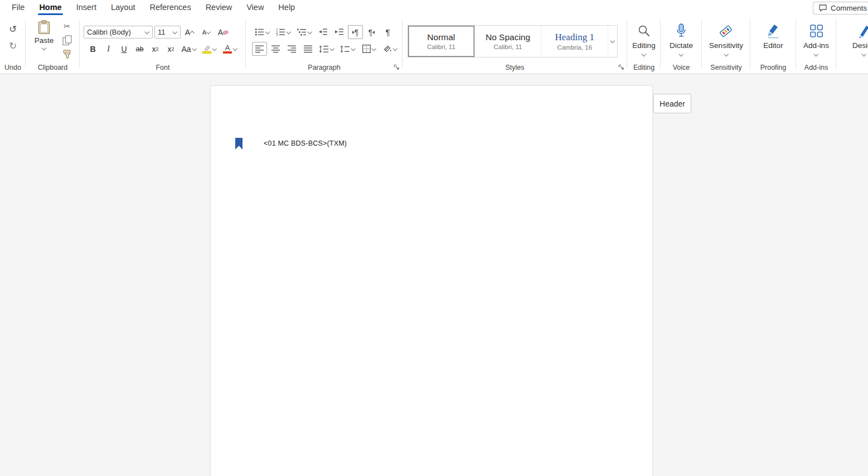 This screenshot has width=868, height=476. What do you see at coordinates (13, 46) in the screenshot?
I see `redo-button: ↻` at bounding box center [13, 46].